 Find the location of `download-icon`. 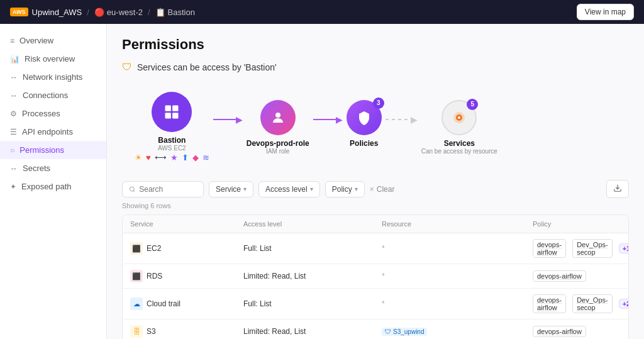

download-icon is located at coordinates (618, 188).